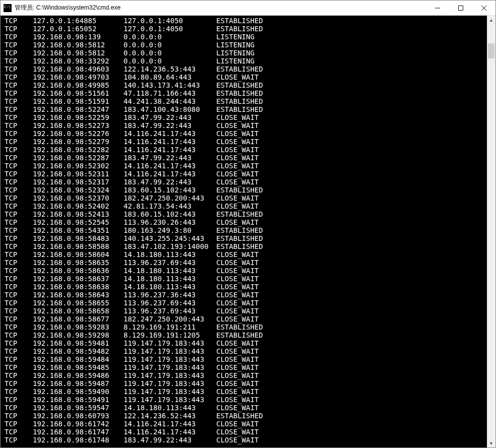 Image resolution: width=496 pixels, height=448 pixels. I want to click on local-address-cell: 192.168.0.98:5812, so click(78, 53).